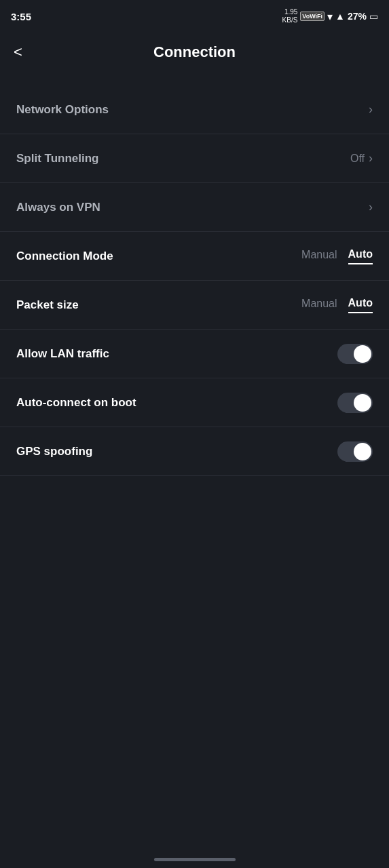 This screenshot has height=868, width=389. What do you see at coordinates (357, 159) in the screenshot?
I see `split-tunneling-value: Off` at bounding box center [357, 159].